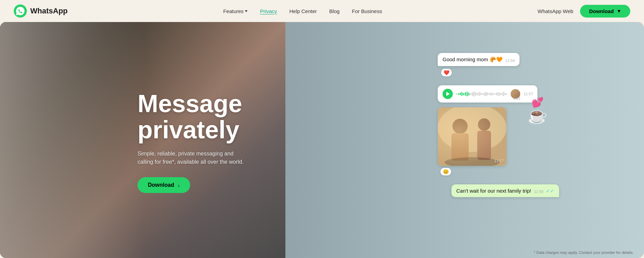  I want to click on chat-overlays: Good morning mom 🥐🧡 11:54 ❤️ 💕 ☕, so click(510, 125).